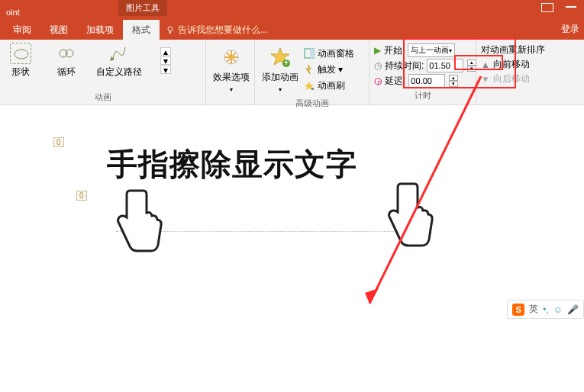 This screenshot has width=584, height=392. I want to click on effect-options-label: 效果选项, so click(231, 78).